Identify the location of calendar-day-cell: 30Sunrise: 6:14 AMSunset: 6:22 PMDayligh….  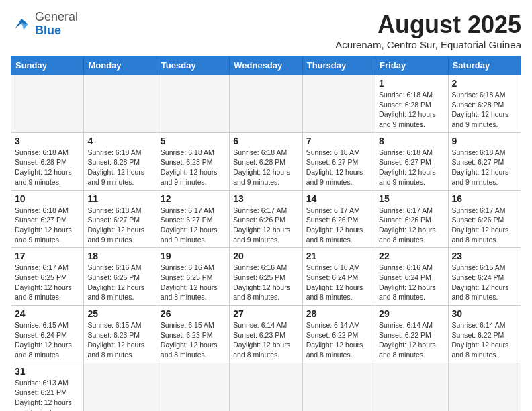
(484, 334).